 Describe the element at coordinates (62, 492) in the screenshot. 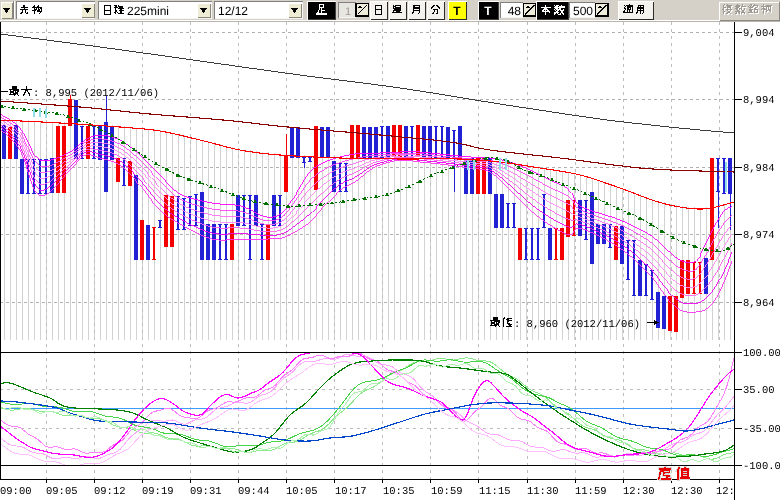

I see `svg-text: 09:05` at that location.